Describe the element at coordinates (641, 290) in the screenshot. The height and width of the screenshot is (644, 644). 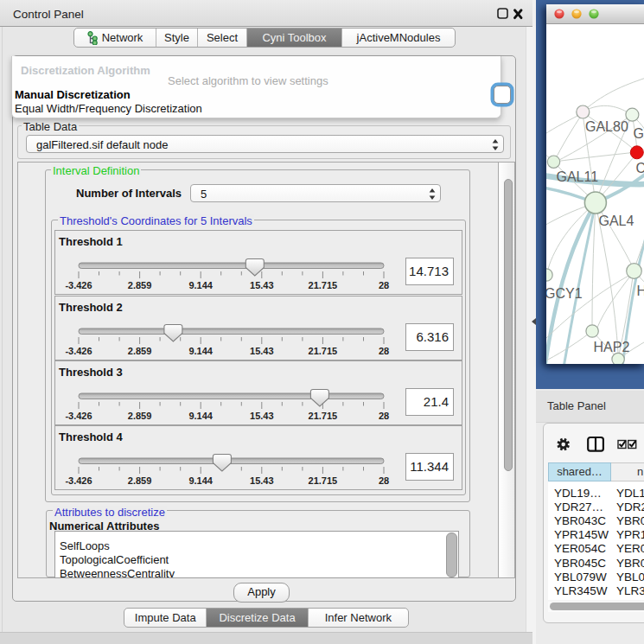
I see `svg-text: HIS4` at that location.